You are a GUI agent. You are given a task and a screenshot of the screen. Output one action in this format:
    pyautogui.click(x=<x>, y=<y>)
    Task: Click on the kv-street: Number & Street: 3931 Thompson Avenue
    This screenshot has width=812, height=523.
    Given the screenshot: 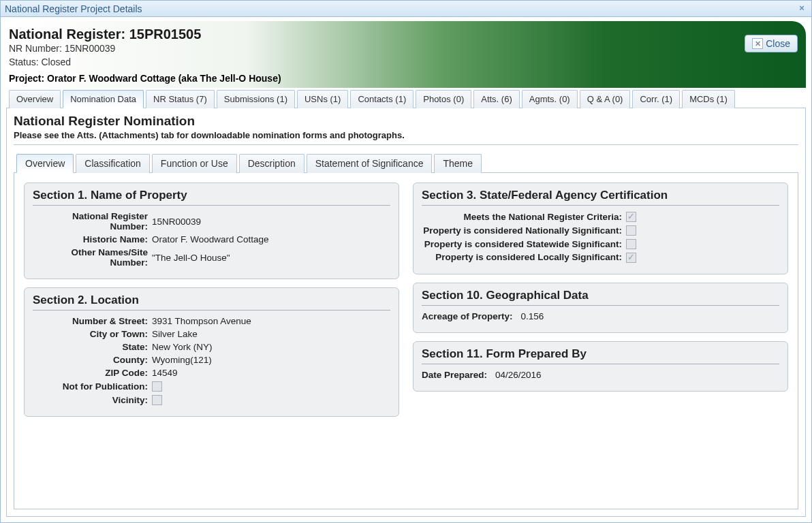 What is the action you would take?
    pyautogui.click(x=211, y=321)
    